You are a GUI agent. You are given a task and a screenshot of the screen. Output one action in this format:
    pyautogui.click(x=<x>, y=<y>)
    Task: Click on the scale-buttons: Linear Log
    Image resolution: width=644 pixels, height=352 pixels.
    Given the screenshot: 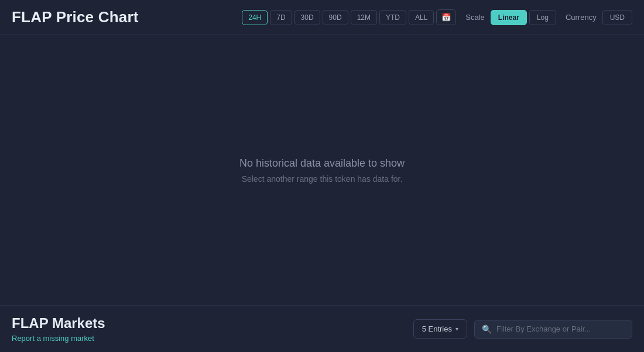 What is the action you would take?
    pyautogui.click(x=523, y=18)
    